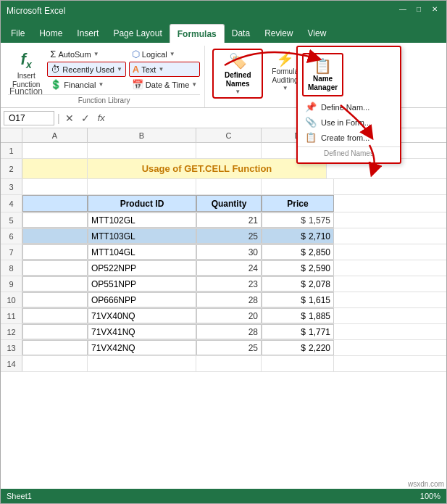 The image size is (447, 504). Describe the element at coordinates (138, 33) in the screenshot. I see `tab-page-layout: Page Layout` at that location.